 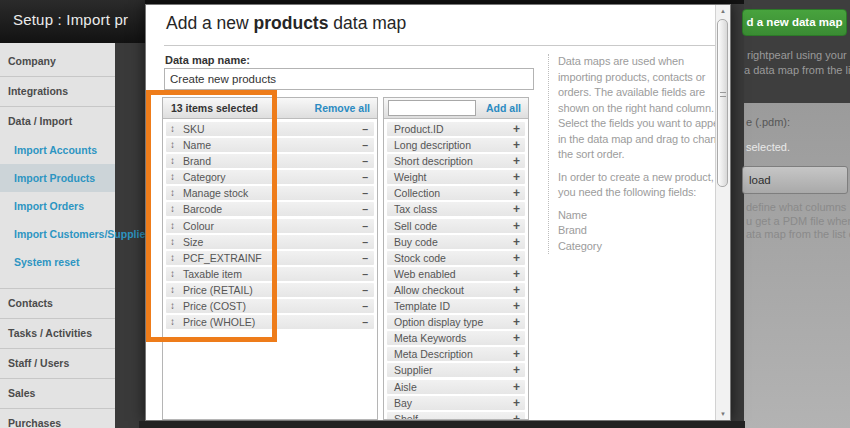 What do you see at coordinates (456, 370) in the screenshot?
I see `available-field-row: Supplier +` at bounding box center [456, 370].